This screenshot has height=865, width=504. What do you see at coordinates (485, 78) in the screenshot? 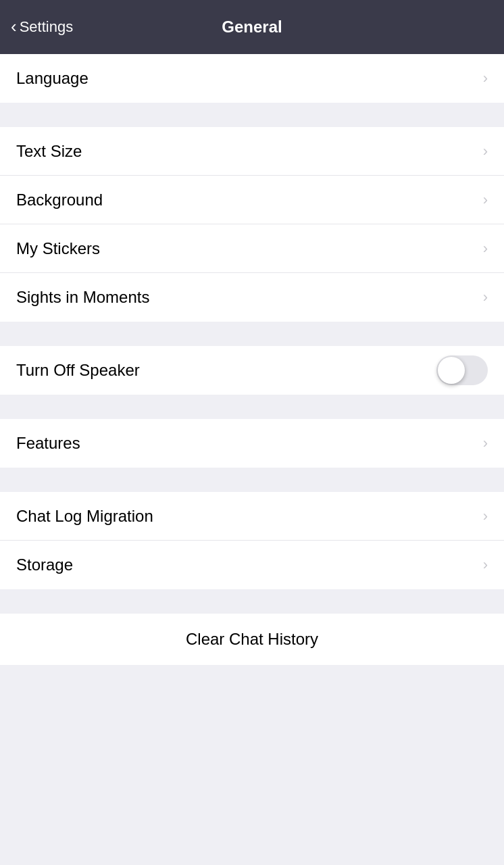
I see `language-chevron-container: ›` at bounding box center [485, 78].